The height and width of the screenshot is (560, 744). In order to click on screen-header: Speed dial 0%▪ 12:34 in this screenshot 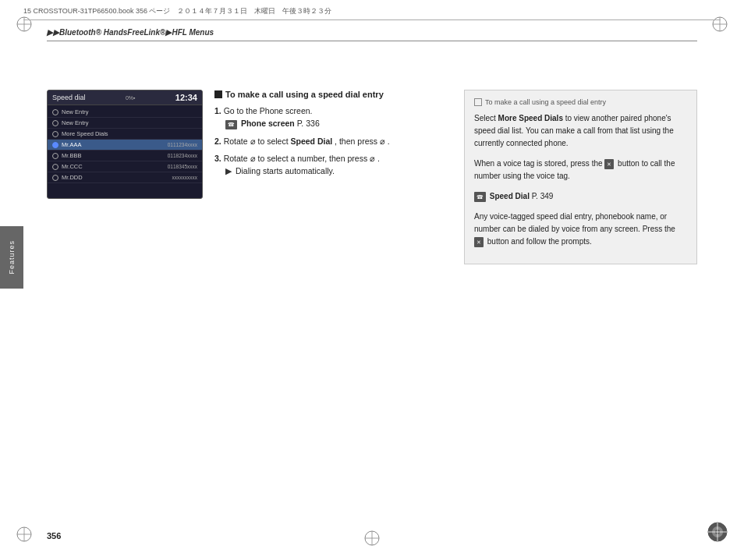, I will do `click(125, 98)`.